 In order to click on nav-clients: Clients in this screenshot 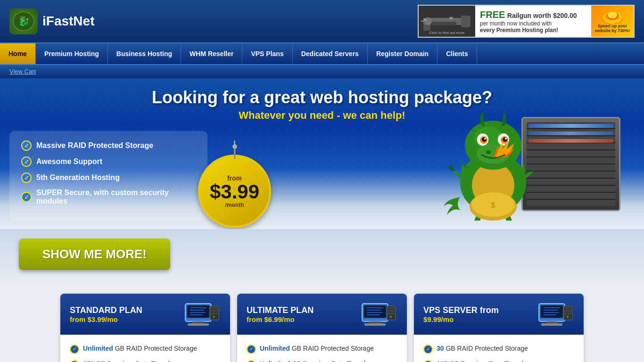, I will do `click(457, 54)`.